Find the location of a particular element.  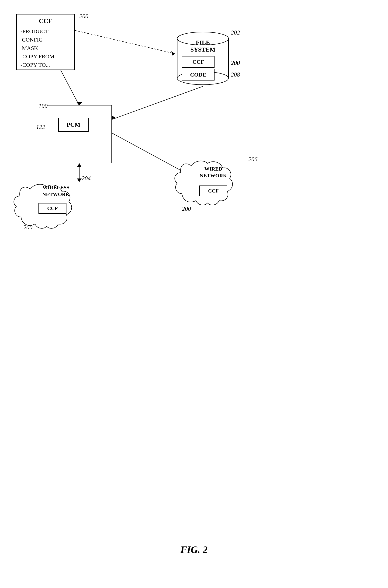

wireless-network-label: WIRELESSNETWORK is located at coordinates (56, 191).